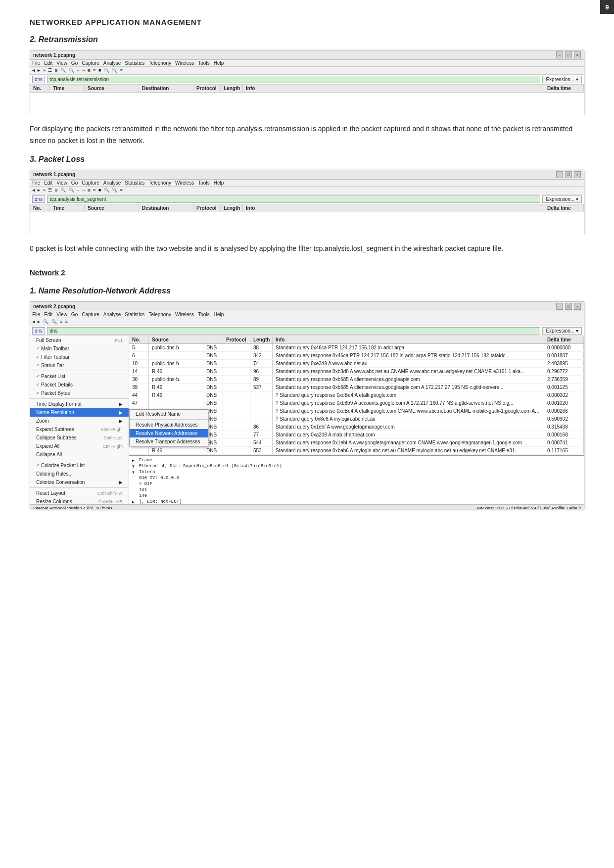 This screenshot has width=614, height=868. I want to click on menu-wireless: Wireless, so click(185, 63).